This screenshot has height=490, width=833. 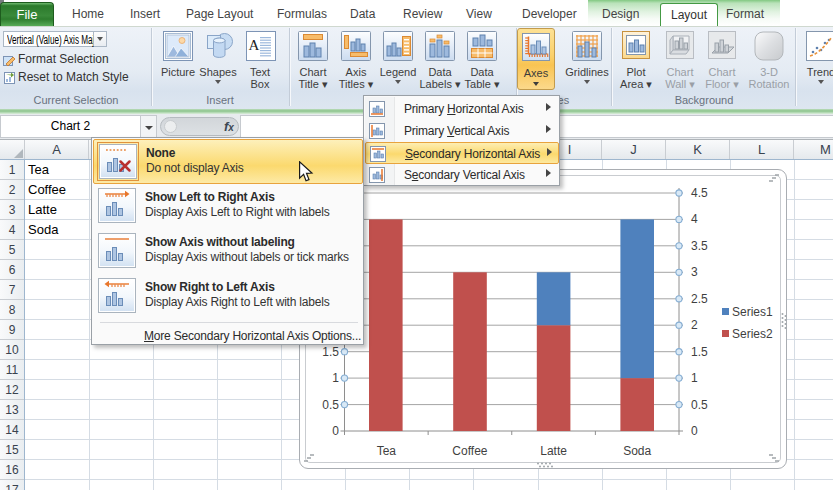 What do you see at coordinates (700, 246) in the screenshot?
I see `svg-text: 3.5` at bounding box center [700, 246].